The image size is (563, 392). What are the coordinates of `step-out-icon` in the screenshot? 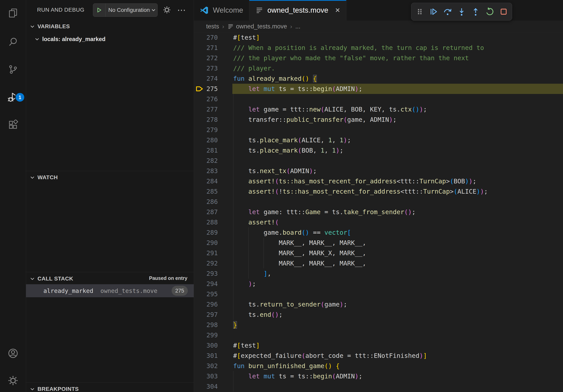 It's located at (476, 12).